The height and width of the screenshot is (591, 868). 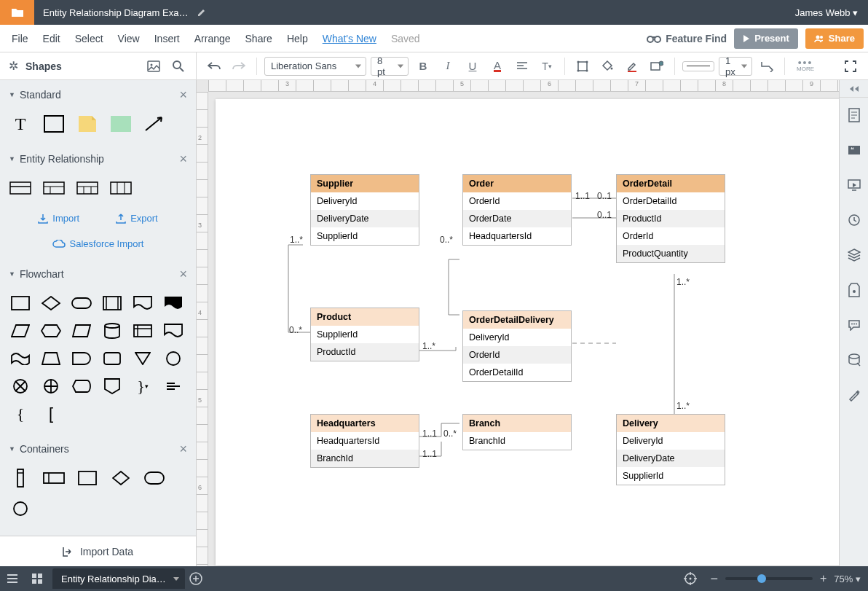 What do you see at coordinates (854, 115) in the screenshot?
I see `page-settings-icon` at bounding box center [854, 115].